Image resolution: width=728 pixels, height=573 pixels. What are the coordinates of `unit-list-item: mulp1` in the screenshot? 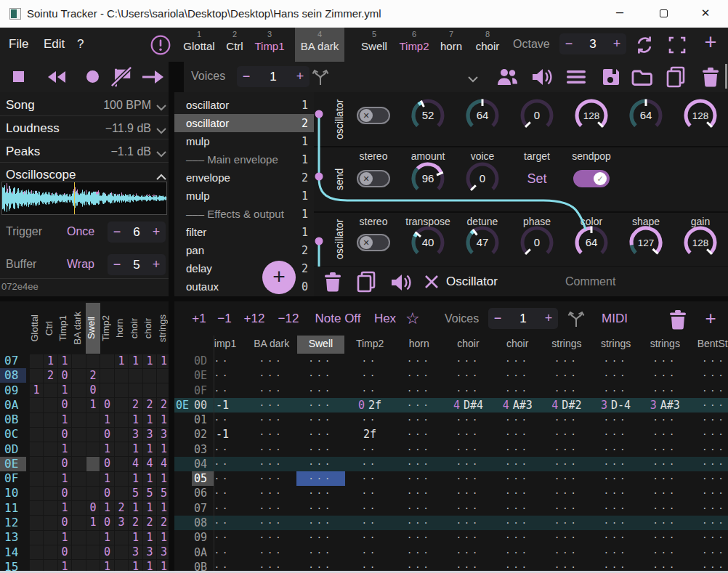 It's located at (244, 141).